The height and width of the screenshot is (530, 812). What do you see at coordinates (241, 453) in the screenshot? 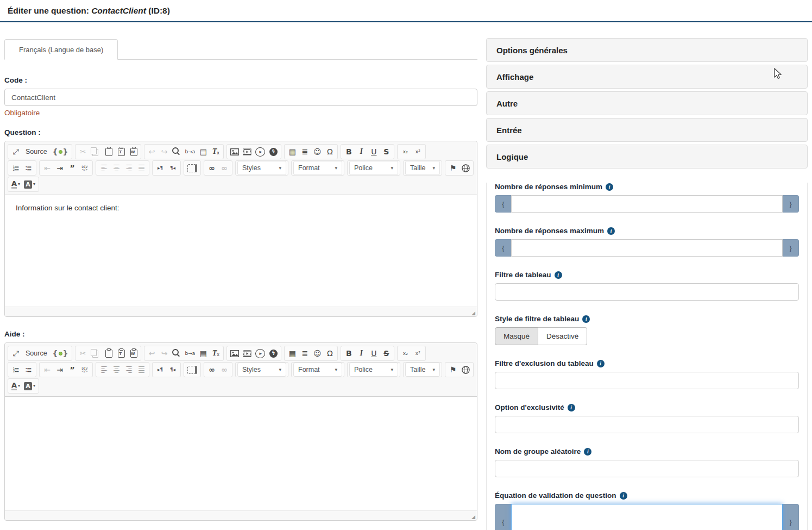
I see `help-editor-content` at bounding box center [241, 453].